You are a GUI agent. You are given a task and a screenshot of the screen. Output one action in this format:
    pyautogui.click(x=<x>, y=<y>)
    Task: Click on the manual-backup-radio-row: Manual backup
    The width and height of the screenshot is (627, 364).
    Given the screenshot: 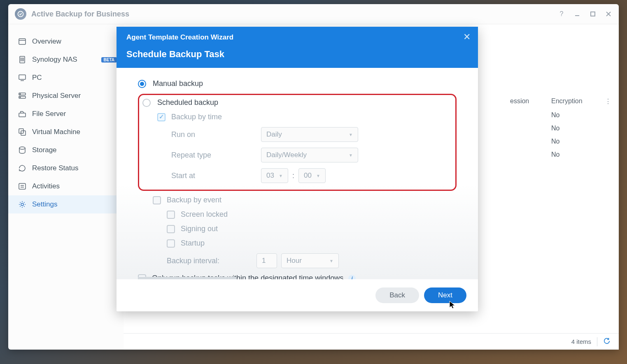 What is the action you would take?
    pyautogui.click(x=297, y=84)
    